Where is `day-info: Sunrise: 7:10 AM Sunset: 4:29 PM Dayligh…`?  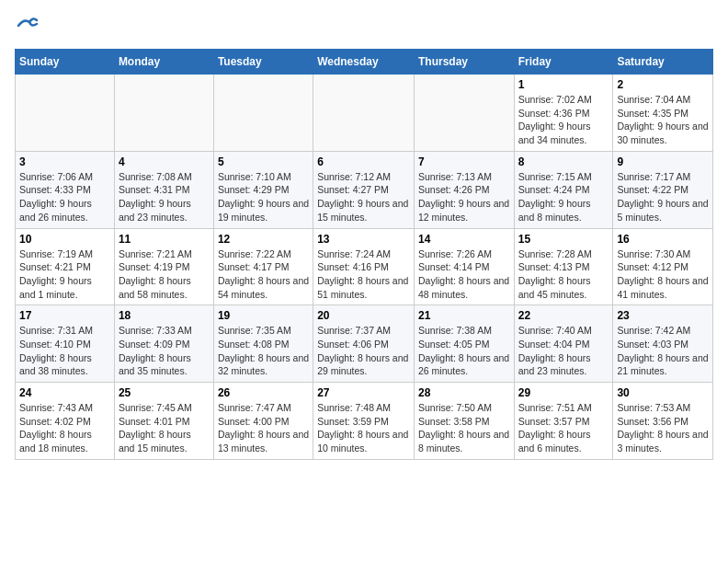
day-info: Sunrise: 7:10 AM Sunset: 4:29 PM Dayligh… is located at coordinates (263, 197).